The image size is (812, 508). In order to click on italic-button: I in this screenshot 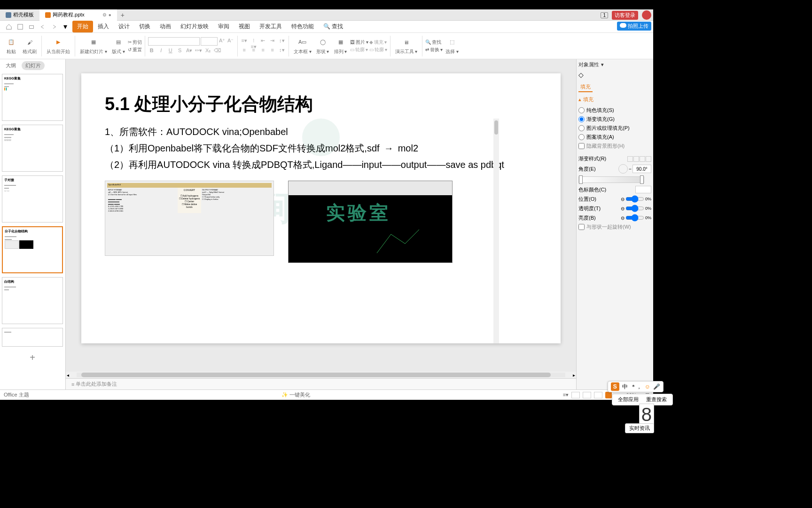, I will do `click(161, 51)`.